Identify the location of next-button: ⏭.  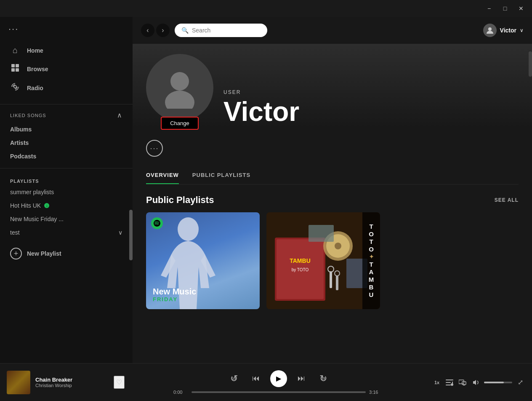
(301, 379).